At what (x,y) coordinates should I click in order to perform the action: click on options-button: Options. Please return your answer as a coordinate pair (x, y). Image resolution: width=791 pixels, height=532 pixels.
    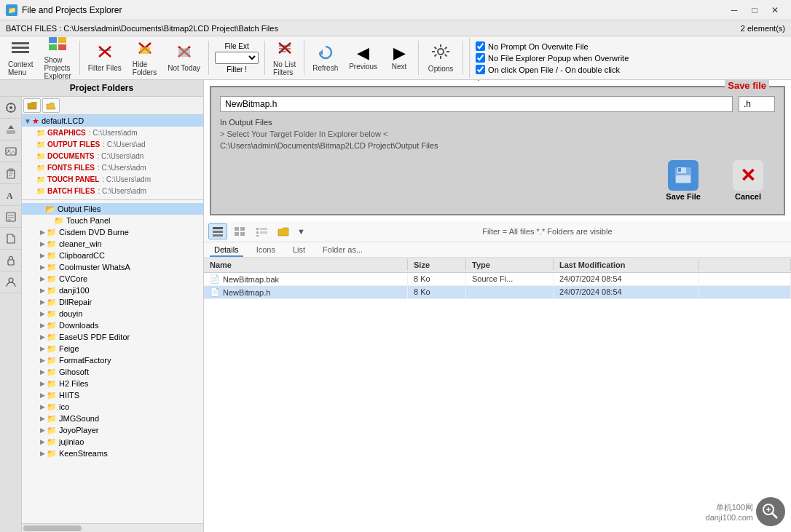
    Looking at the image, I should click on (441, 58).